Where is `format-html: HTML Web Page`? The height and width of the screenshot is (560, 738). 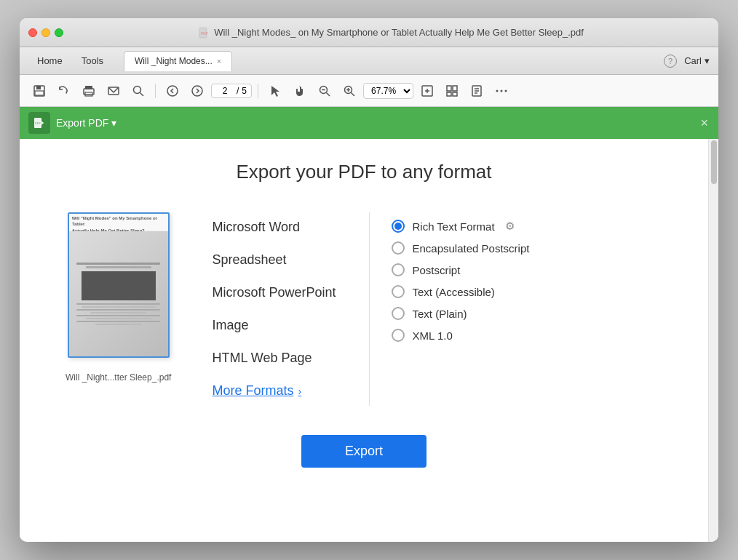 format-html: HTML Web Page is located at coordinates (274, 358).